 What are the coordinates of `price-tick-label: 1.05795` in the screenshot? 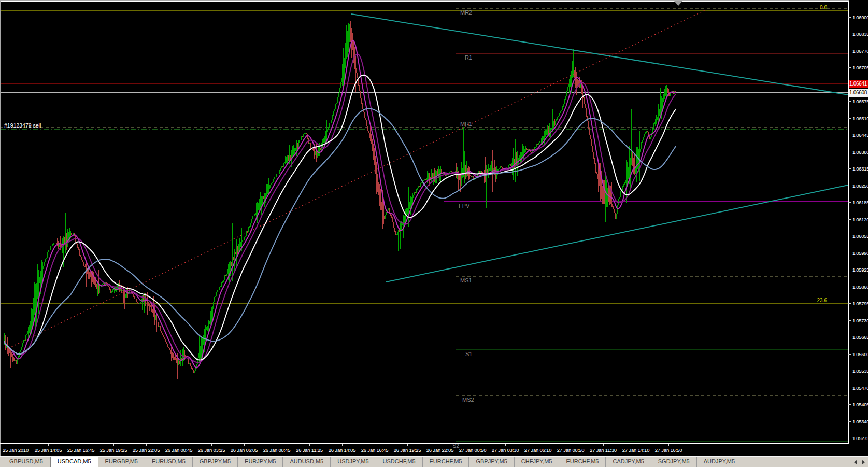 It's located at (860, 304).